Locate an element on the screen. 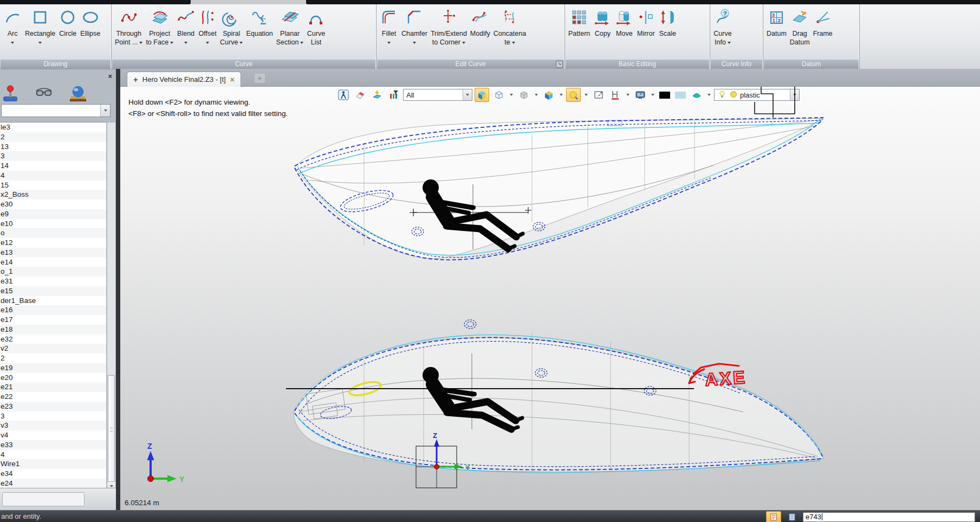 Image resolution: width=980 pixels, height=522 pixels. list-item: e33 is located at coordinates (53, 445).